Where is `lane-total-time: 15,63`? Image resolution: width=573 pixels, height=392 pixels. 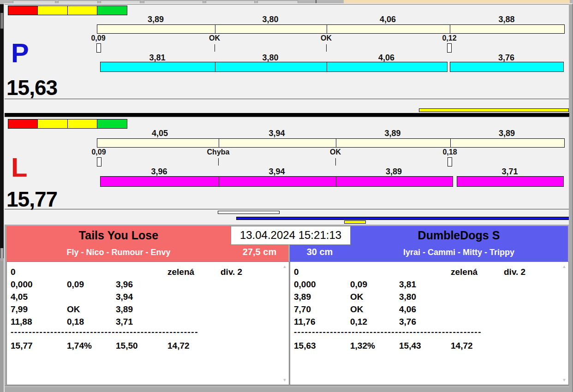
lane-total-time: 15,63 is located at coordinates (32, 88).